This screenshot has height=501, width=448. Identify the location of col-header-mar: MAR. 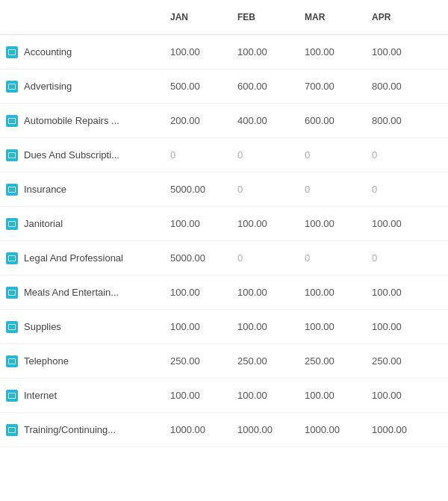
(332, 17).